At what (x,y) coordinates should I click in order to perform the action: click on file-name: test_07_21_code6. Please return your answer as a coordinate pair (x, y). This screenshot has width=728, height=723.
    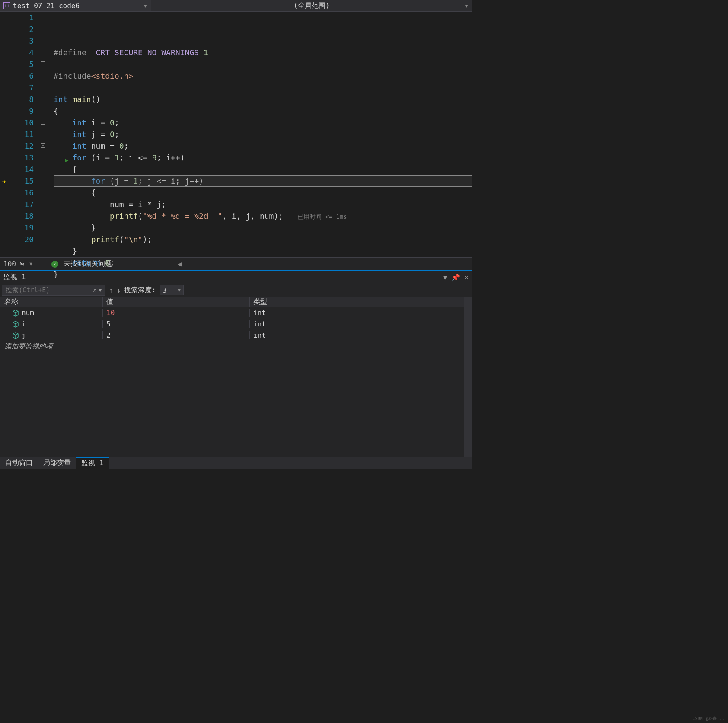
    Looking at the image, I should click on (78, 6).